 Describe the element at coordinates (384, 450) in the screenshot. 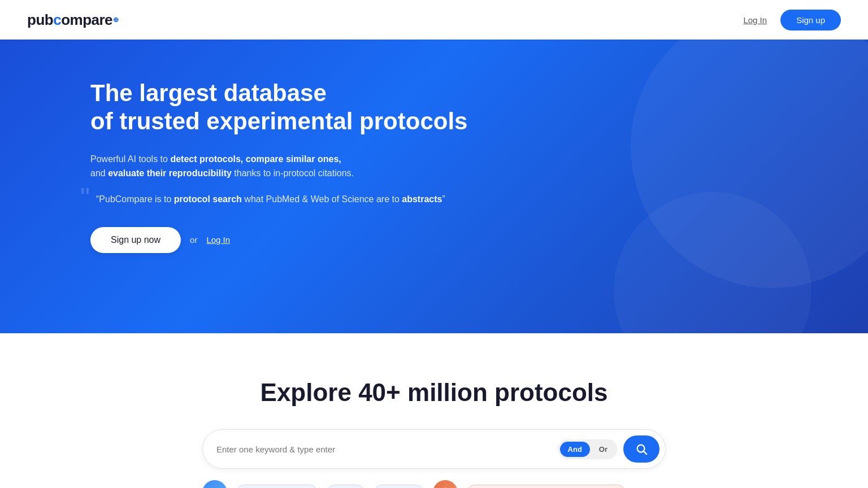

I see `search-input` at that location.